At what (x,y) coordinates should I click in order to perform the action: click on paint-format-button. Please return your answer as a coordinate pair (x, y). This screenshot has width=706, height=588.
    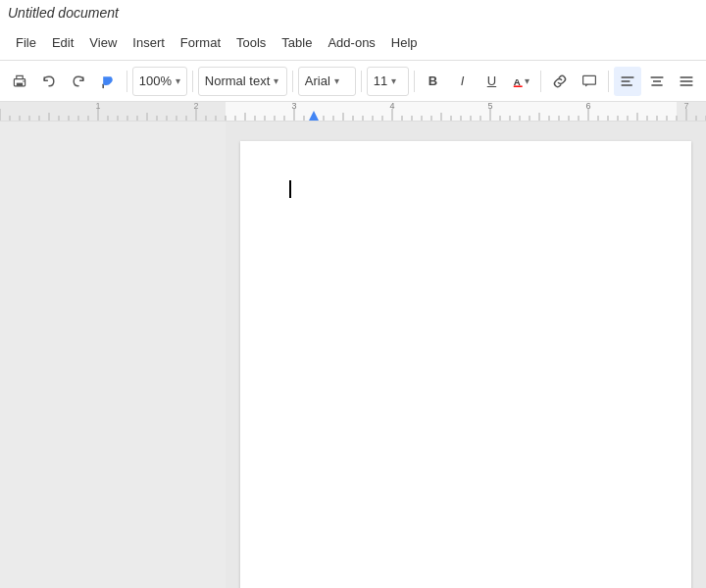
    Looking at the image, I should click on (108, 81).